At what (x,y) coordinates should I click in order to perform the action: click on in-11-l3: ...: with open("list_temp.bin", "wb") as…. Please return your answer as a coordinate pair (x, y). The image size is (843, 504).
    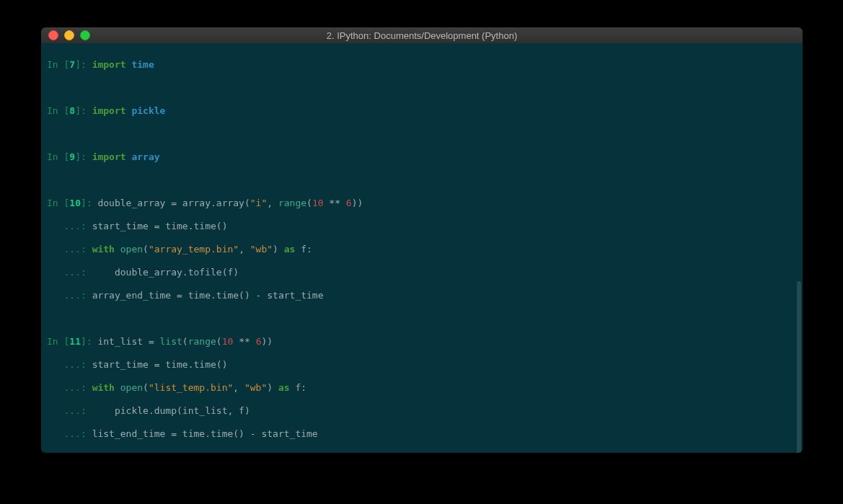
    Looking at the image, I should click on (422, 388).